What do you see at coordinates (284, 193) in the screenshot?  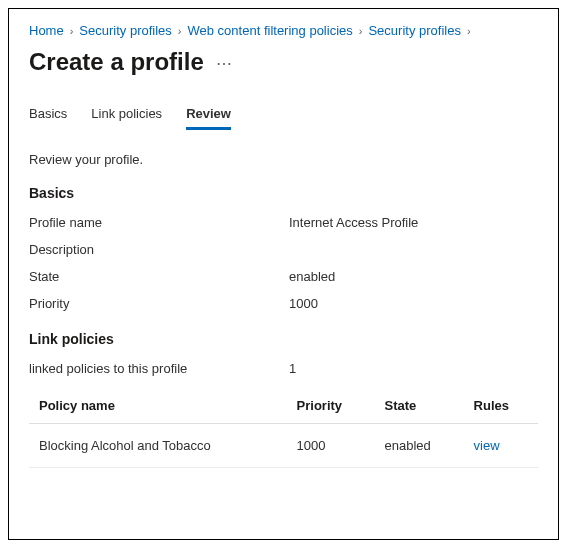 I see `section-title-basics: Basics` at bounding box center [284, 193].